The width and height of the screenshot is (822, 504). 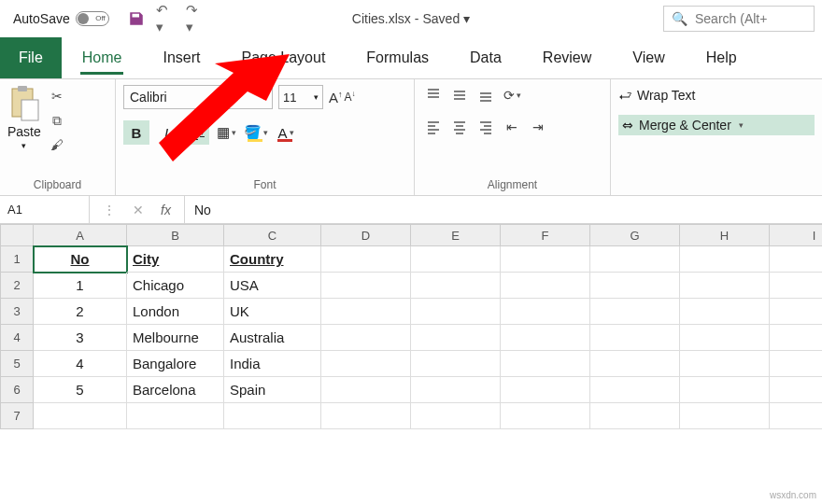 I want to click on autosave-toggle: Off, so click(x=92, y=19).